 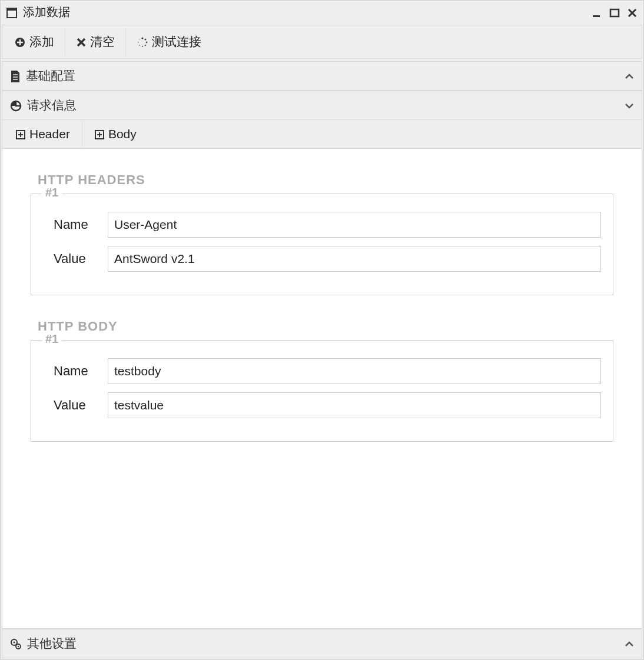 I want to click on headers-fieldset-1: #1 Name Value, so click(x=322, y=245).